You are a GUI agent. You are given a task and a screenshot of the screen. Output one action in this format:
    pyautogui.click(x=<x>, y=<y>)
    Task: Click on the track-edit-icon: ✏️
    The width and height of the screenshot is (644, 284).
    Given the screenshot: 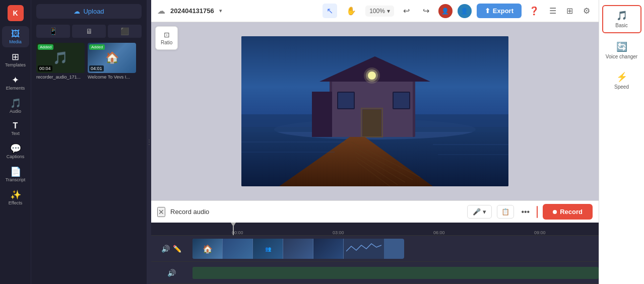 What is the action you would take?
    pyautogui.click(x=177, y=249)
    